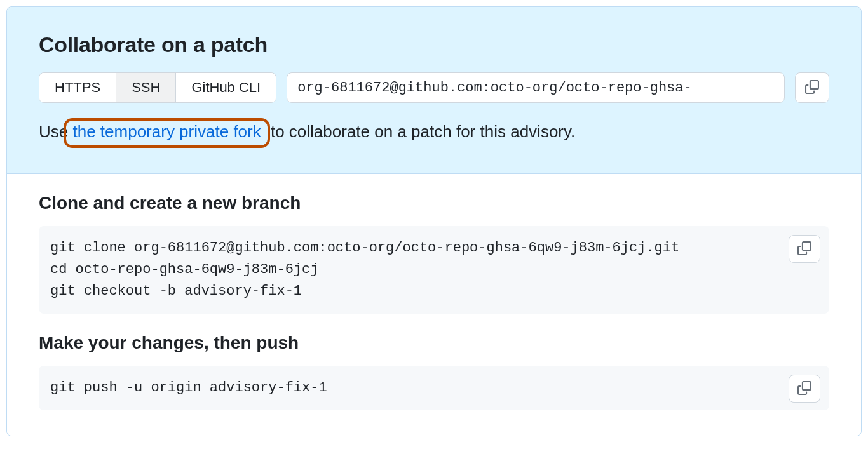  What do you see at coordinates (434, 88) in the screenshot?
I see `clone-url-row: HTTPS SSH GitHub CLI` at bounding box center [434, 88].